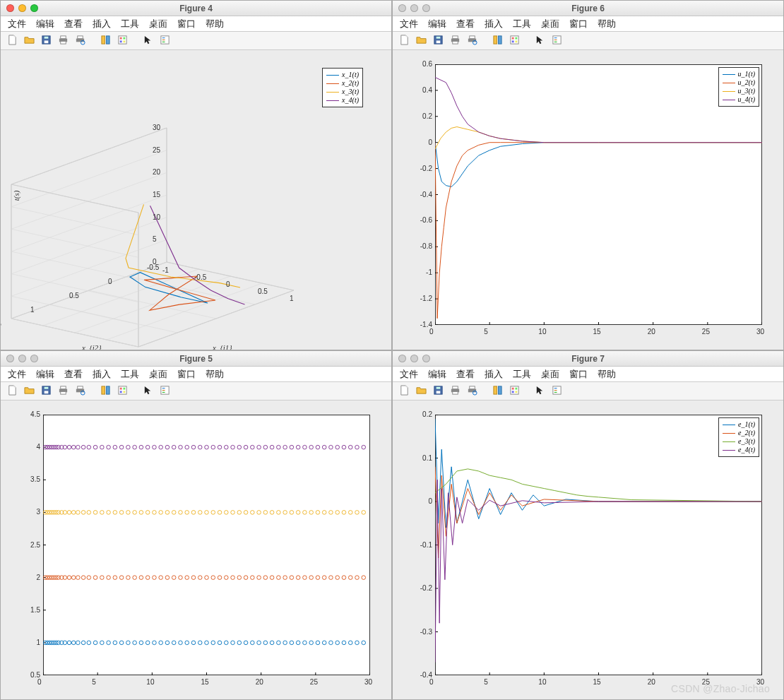 This screenshot has height=700, width=784. I want to click on titlebar: Figure 4, so click(196, 8).